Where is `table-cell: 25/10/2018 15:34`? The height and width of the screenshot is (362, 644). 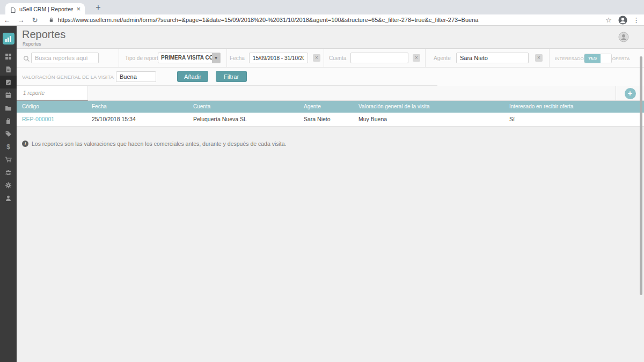
table-cell: 25/10/2018 15:34 is located at coordinates (137, 119).